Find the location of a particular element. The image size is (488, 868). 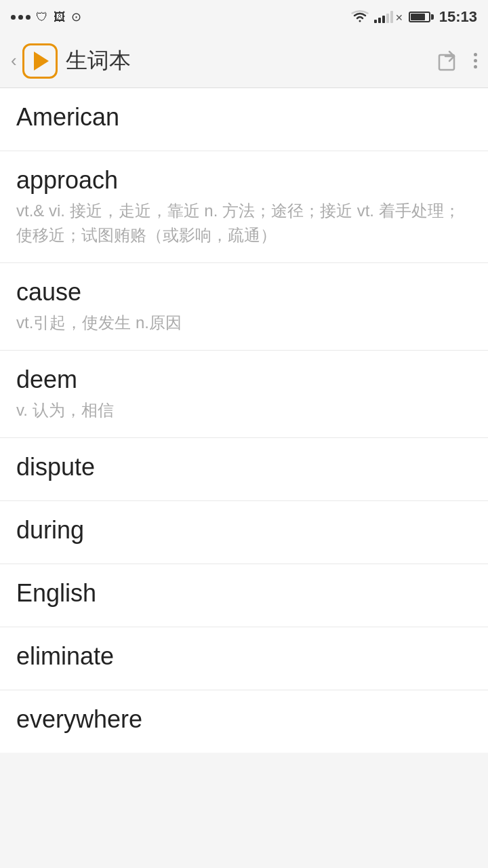

back-button: ‹ is located at coordinates (14, 61).